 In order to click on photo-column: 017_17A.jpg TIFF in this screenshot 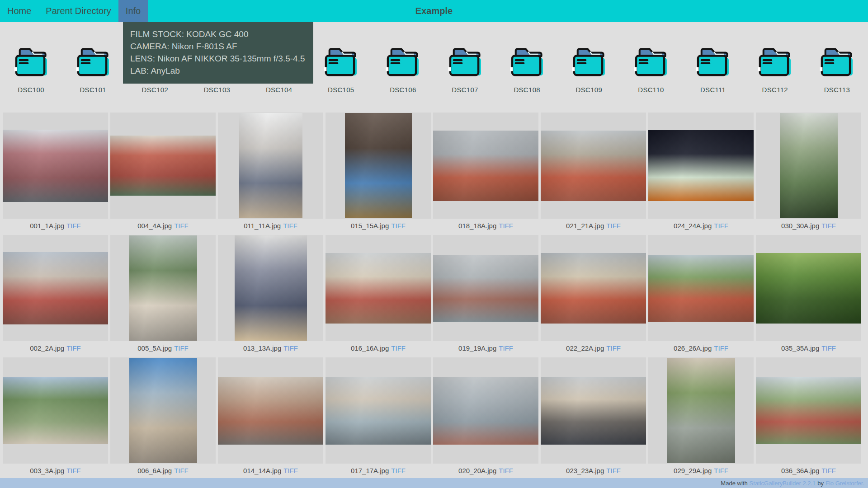, I will do `click(378, 418)`.